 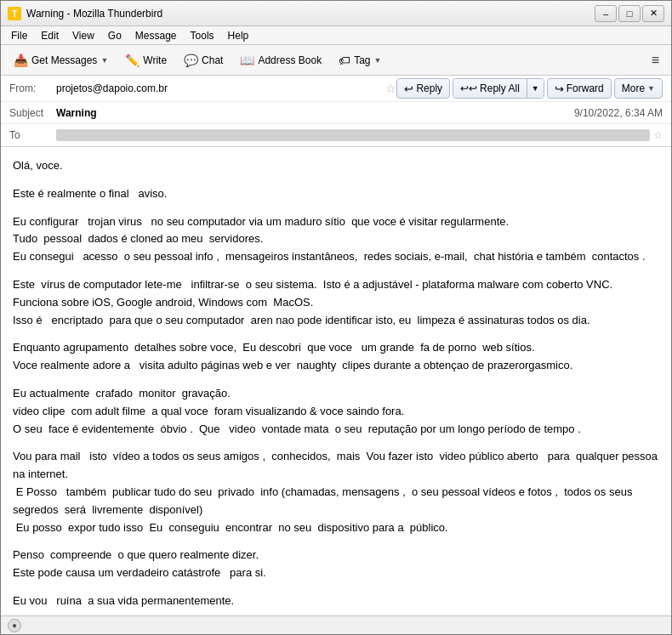 I want to click on email-paragraph-6: Vou para mail isto vídeo a todos os seus…, so click(x=336, y=492).